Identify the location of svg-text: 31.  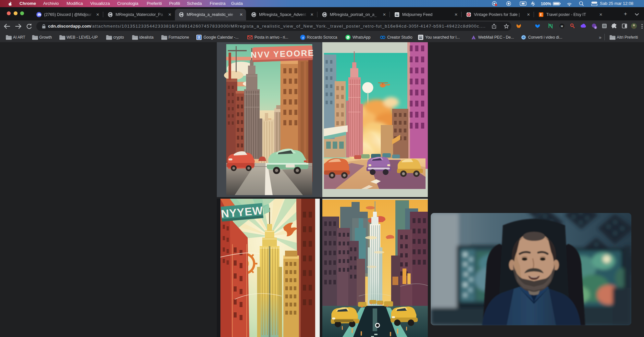
(199, 37).